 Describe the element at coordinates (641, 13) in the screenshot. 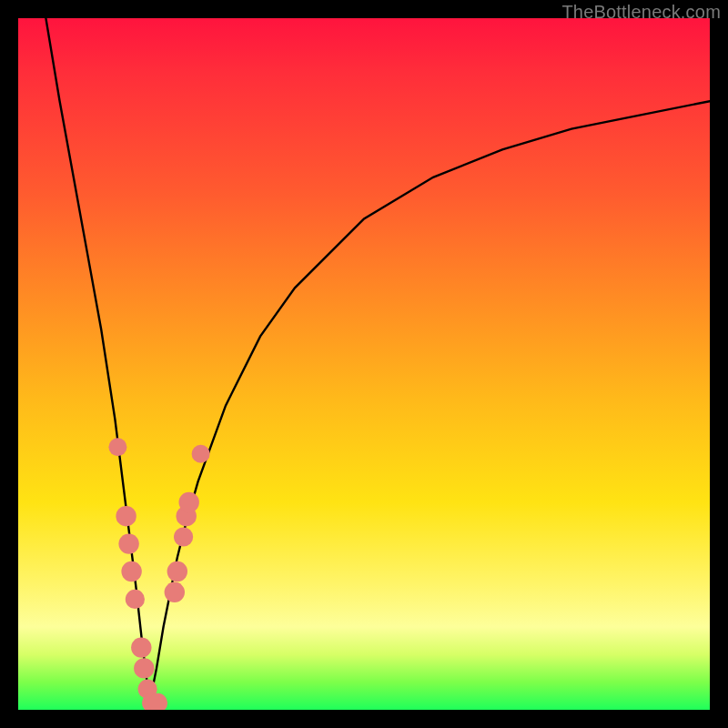

I see `watermark-text: TheBottleneck.com` at that location.